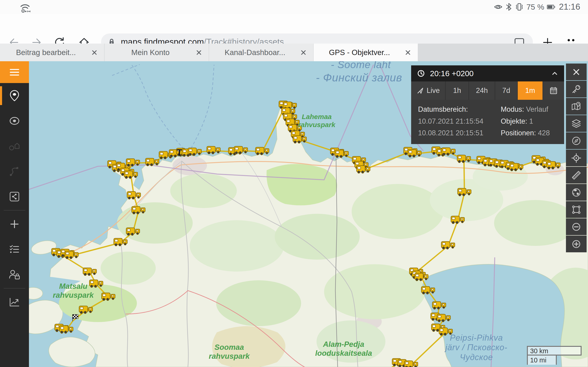 This screenshot has width=588, height=367. I want to click on map-tool-compass, so click(576, 141).